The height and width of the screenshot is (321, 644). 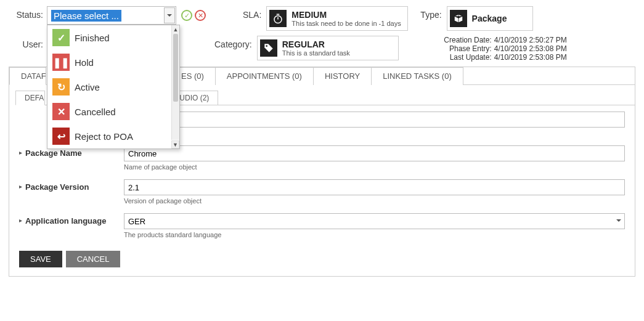 What do you see at coordinates (264, 76) in the screenshot?
I see `tab-appointments: APPOINTMENTS (0)` at bounding box center [264, 76].